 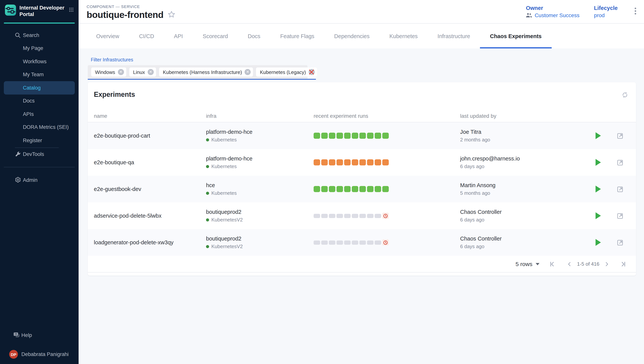 What do you see at coordinates (524, 264) in the screenshot?
I see `rows-per-page-value: 5 rows` at bounding box center [524, 264].